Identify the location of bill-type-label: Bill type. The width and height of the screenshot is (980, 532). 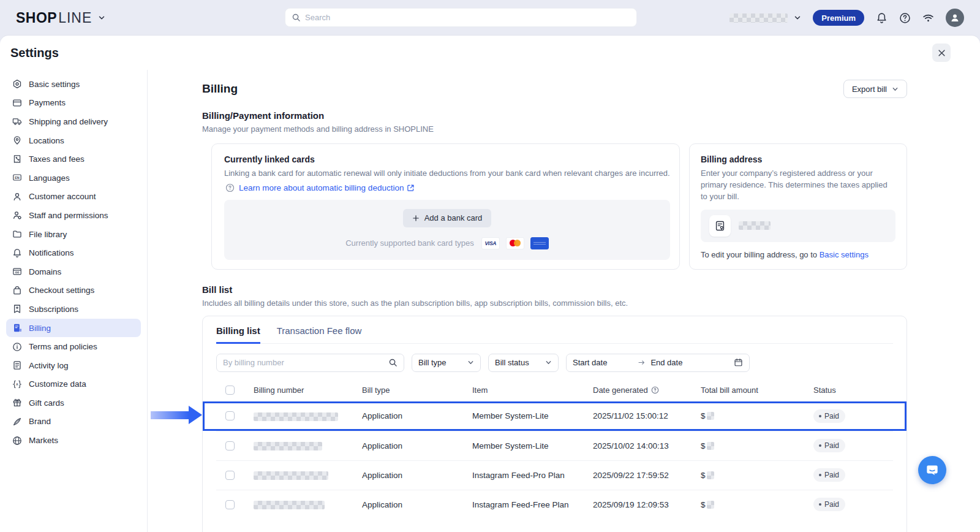
(432, 363).